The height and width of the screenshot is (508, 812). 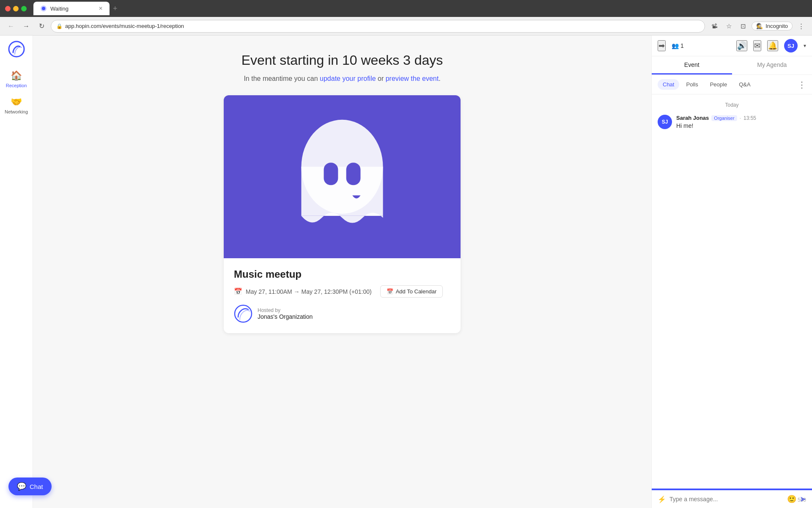 What do you see at coordinates (412, 79) in the screenshot?
I see `preview-event-link: preview the event` at bounding box center [412, 79].